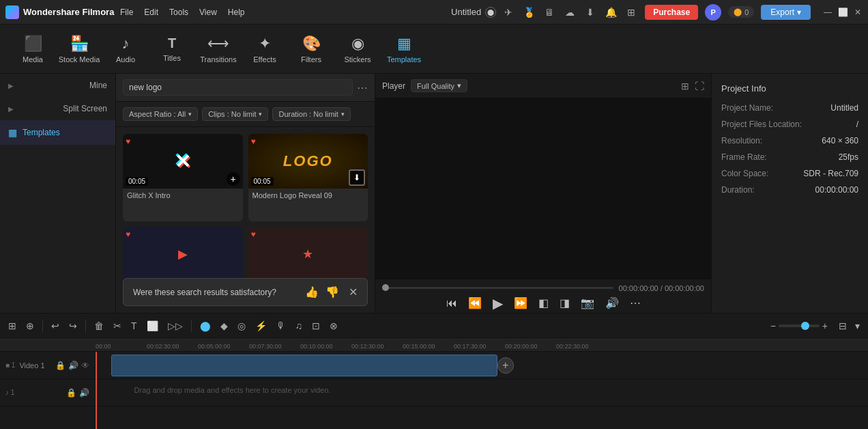 The height and width of the screenshot is (429, 868). Describe the element at coordinates (10, 365) in the screenshot. I see `video1-num: ■ 1` at that location.